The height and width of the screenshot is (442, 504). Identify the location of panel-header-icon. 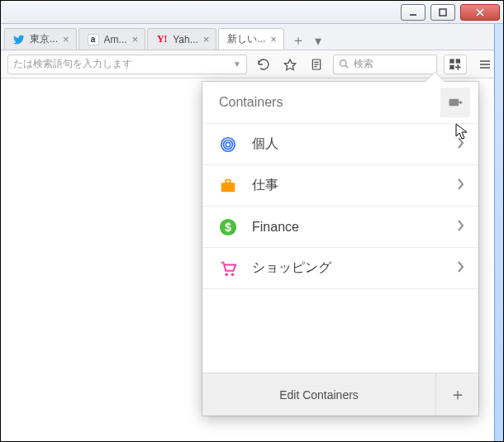
(455, 102).